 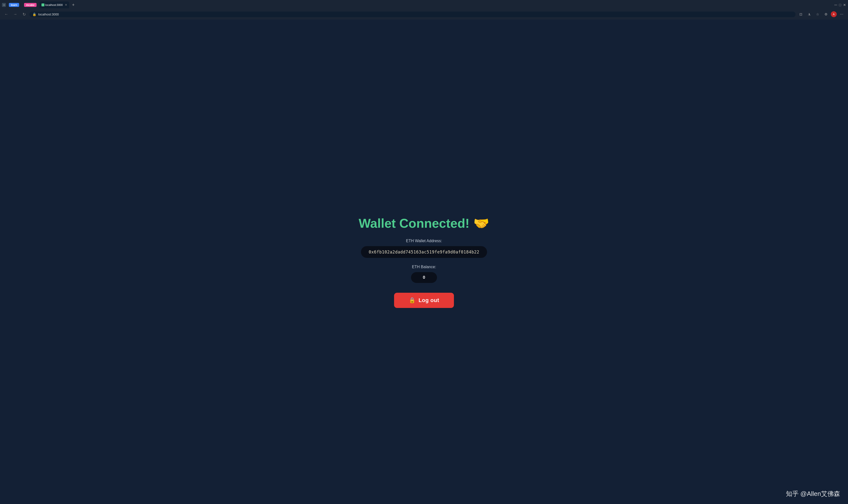 What do you see at coordinates (845, 5) in the screenshot?
I see `close-window-button: ✕` at bounding box center [845, 5].